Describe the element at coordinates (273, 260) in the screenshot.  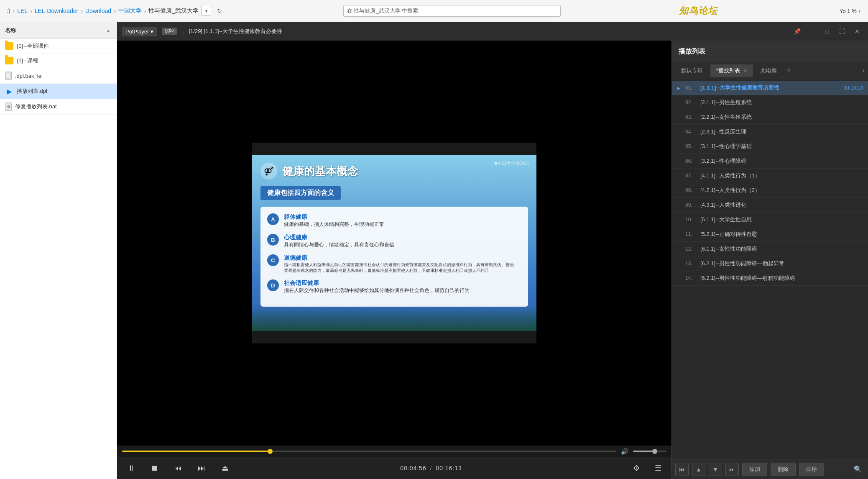
I see `bullet-c: C` at that location.